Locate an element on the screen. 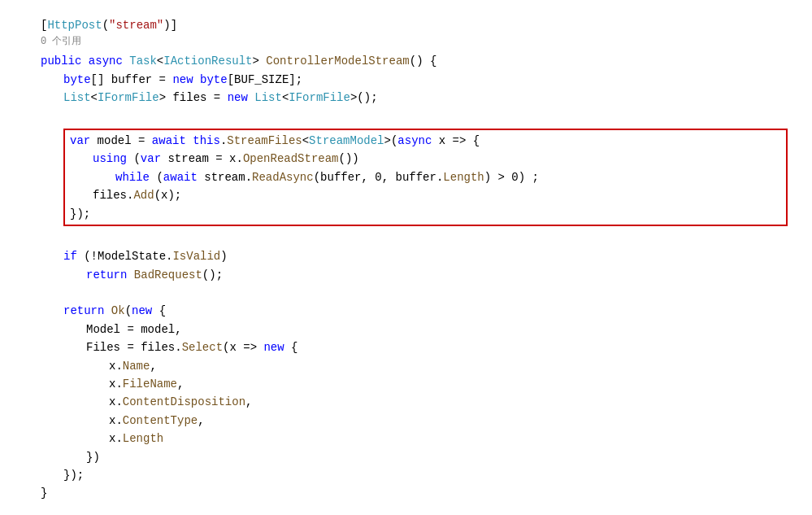 The width and height of the screenshot is (812, 515). code-line: return Ok(new { is located at coordinates (418, 311).